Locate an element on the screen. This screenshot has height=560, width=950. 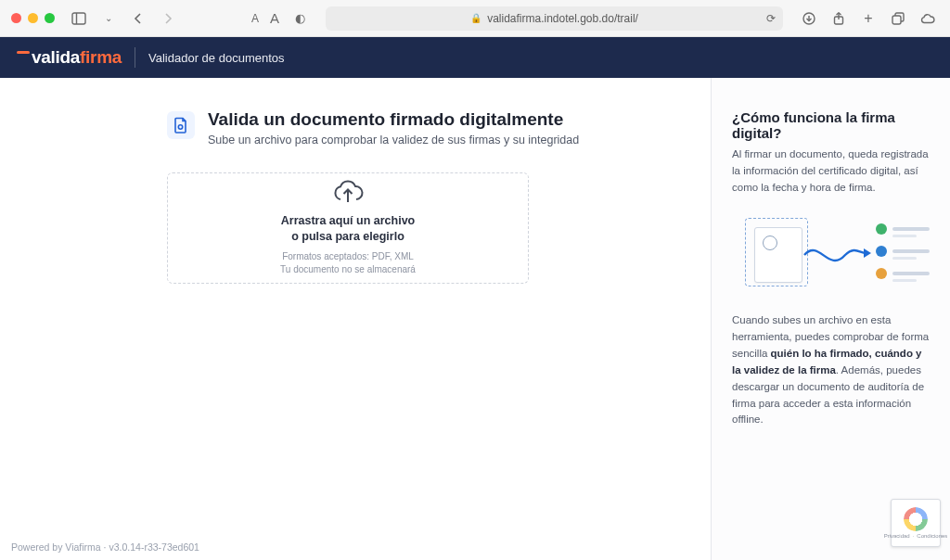
tabs-button is located at coordinates (898, 19).